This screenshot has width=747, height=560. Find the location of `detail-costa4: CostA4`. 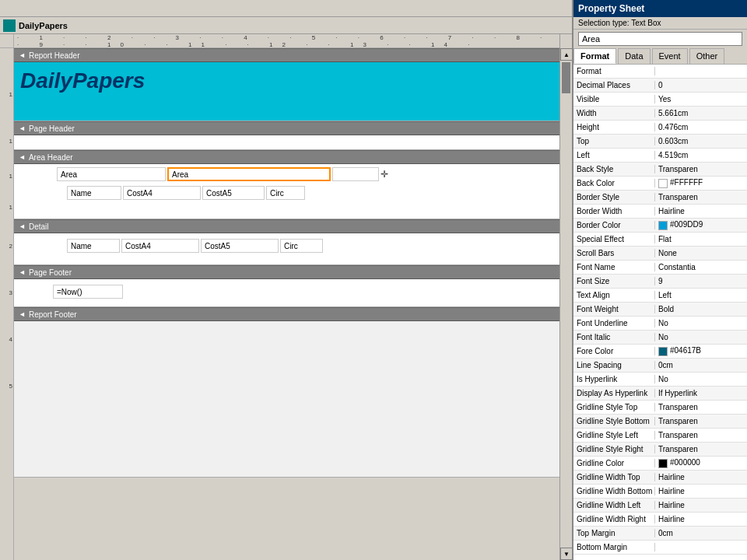

detail-costa4: CostA4 is located at coordinates (160, 246).